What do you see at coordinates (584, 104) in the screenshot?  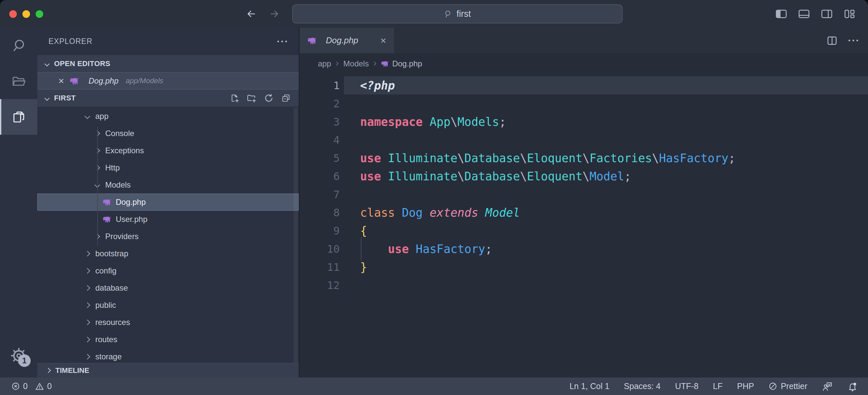 I see `code-line-2: 2` at bounding box center [584, 104].